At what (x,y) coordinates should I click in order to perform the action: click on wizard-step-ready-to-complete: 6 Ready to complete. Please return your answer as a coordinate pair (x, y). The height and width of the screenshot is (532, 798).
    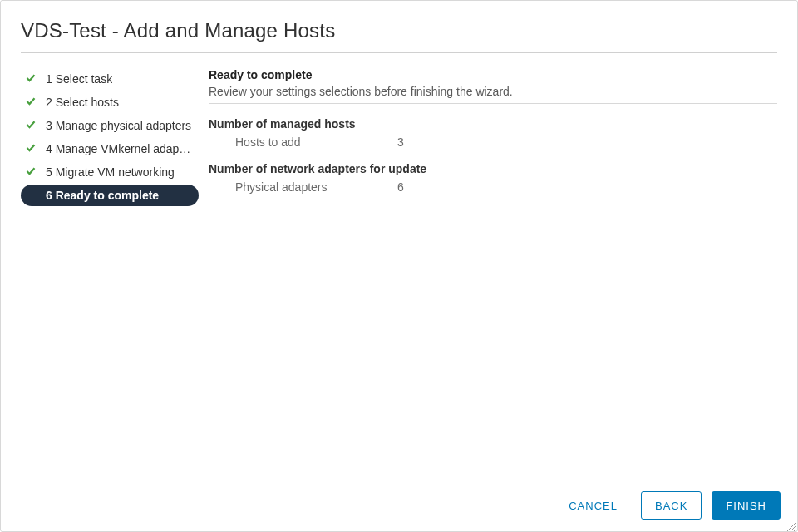
    Looking at the image, I should click on (110, 195).